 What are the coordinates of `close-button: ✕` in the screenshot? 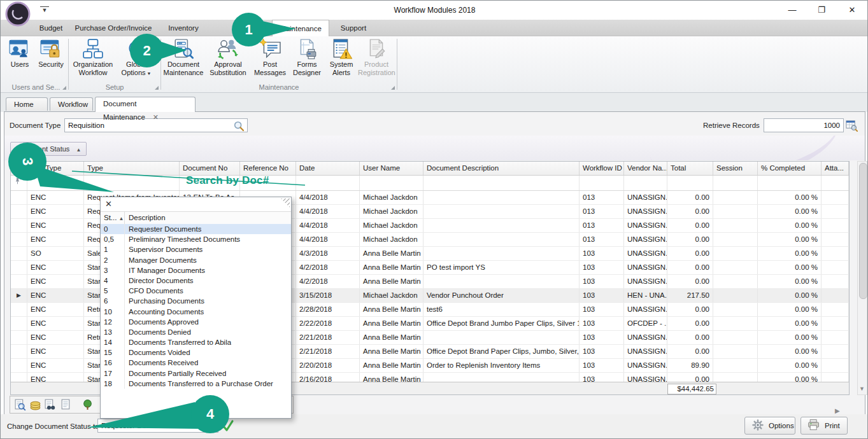 It's located at (852, 10).